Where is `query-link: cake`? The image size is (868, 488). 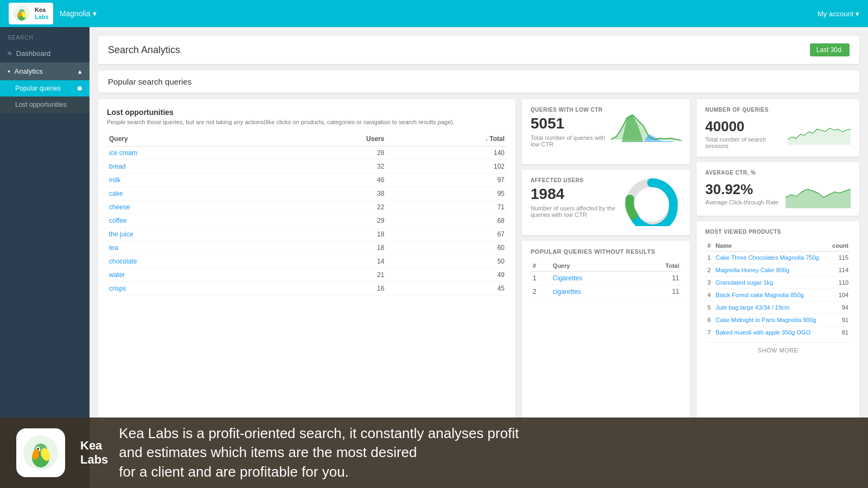
query-link: cake is located at coordinates (190, 194).